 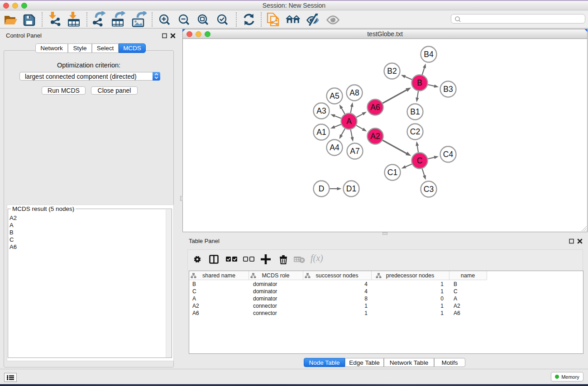 What do you see at coordinates (351, 189) in the screenshot?
I see `svg-text: D1` at bounding box center [351, 189].